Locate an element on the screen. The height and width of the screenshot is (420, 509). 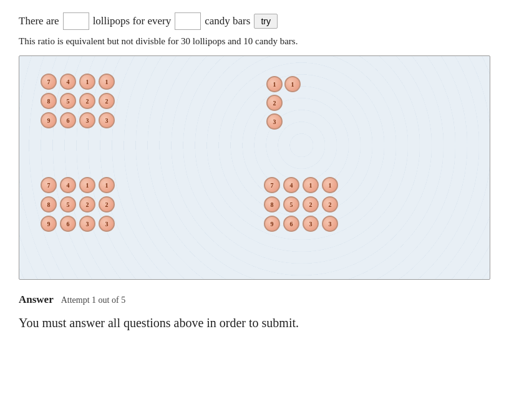
answer-section: Answer Attempt 1 out of 5 is located at coordinates (254, 300).